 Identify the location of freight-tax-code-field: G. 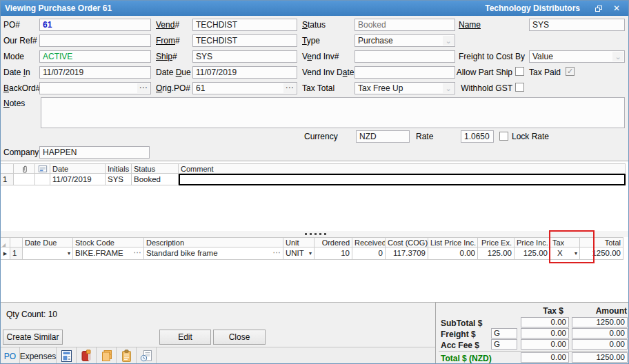
(504, 334).